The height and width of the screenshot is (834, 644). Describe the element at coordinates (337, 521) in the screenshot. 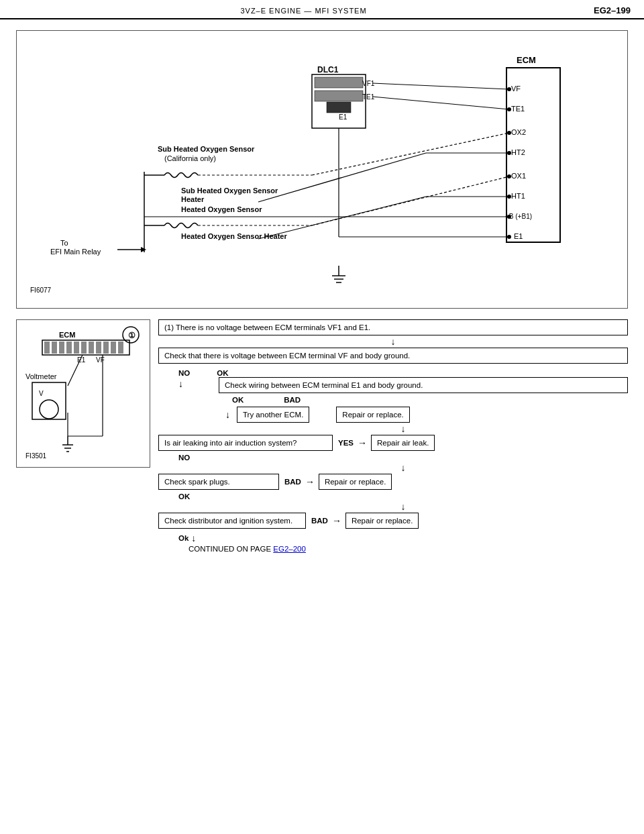

I see `arrow-bad3: →` at that location.